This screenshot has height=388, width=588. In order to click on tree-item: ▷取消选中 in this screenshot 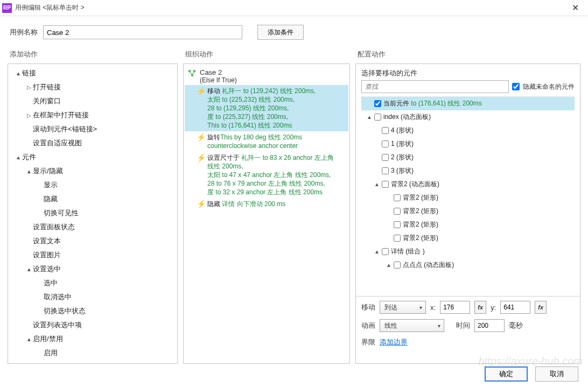, I will do `click(93, 297)`.